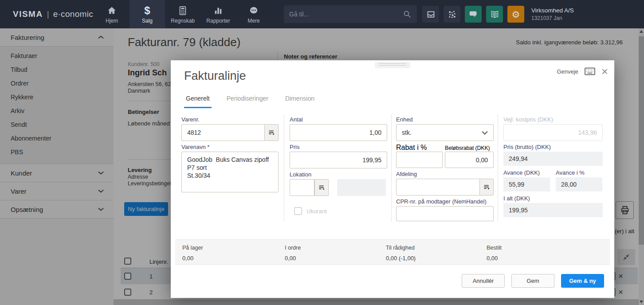 The height and width of the screenshot is (305, 644). Describe the element at coordinates (473, 14) in the screenshot. I see `chat-button` at that location.